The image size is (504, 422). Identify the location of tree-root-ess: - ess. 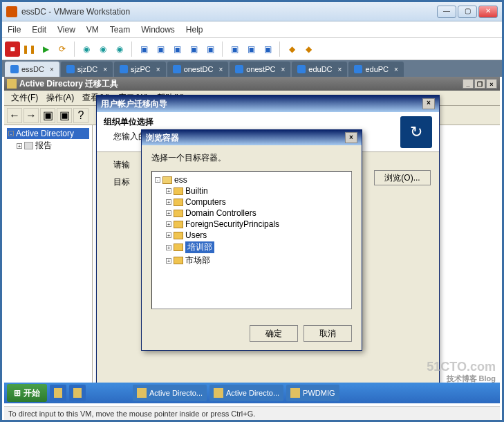
(252, 180).